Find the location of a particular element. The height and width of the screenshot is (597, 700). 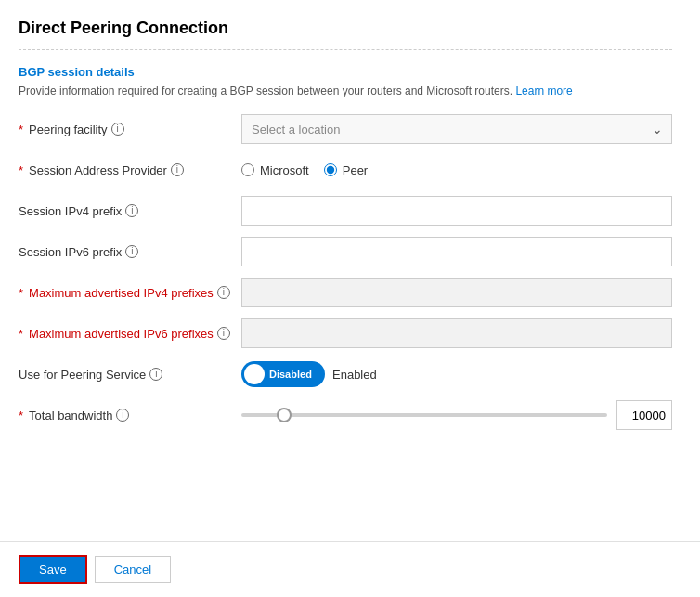

max-ipv4-control is located at coordinates (457, 292).